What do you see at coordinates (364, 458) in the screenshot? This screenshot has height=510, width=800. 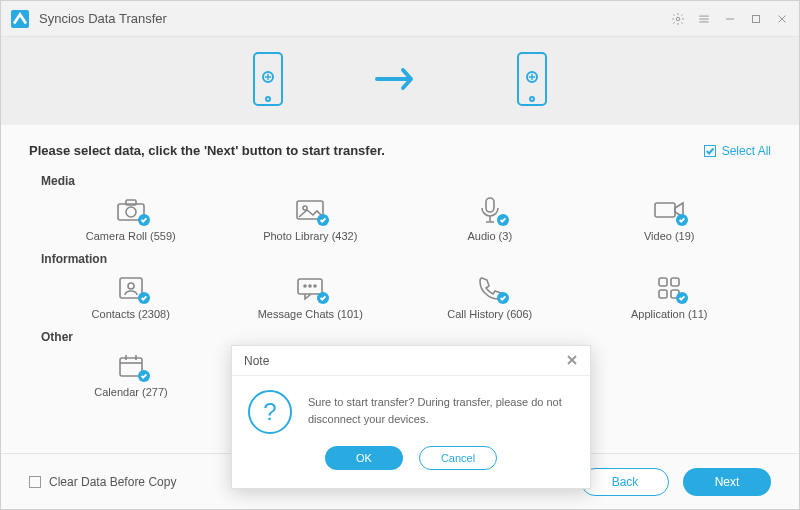 I see `dialog-ok-button: OK` at bounding box center [364, 458].